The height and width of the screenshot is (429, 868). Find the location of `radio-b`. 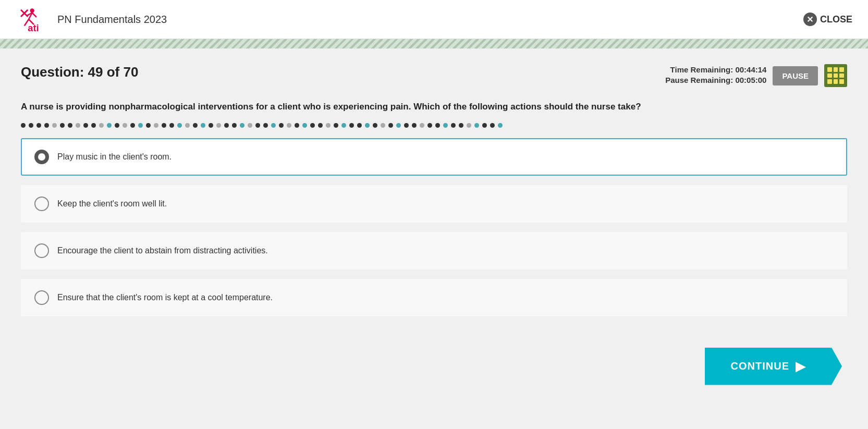

radio-b is located at coordinates (42, 204).